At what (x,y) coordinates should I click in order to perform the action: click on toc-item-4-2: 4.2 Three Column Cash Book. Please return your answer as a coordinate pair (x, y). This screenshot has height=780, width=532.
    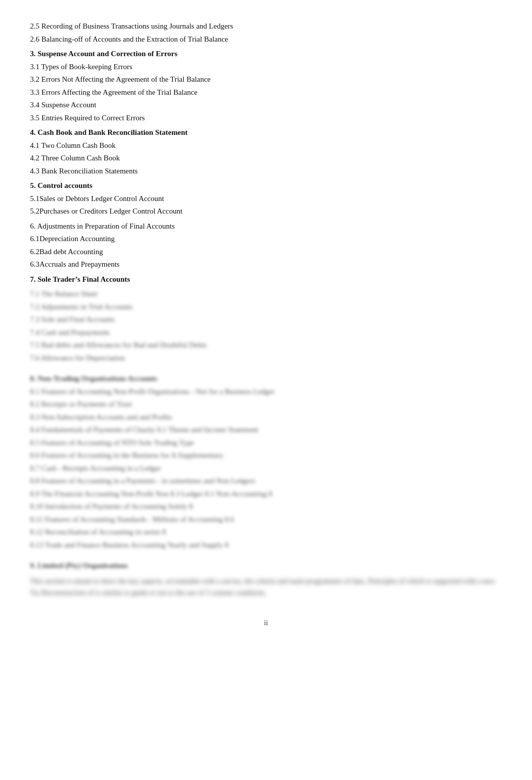
    Looking at the image, I should click on (266, 158).